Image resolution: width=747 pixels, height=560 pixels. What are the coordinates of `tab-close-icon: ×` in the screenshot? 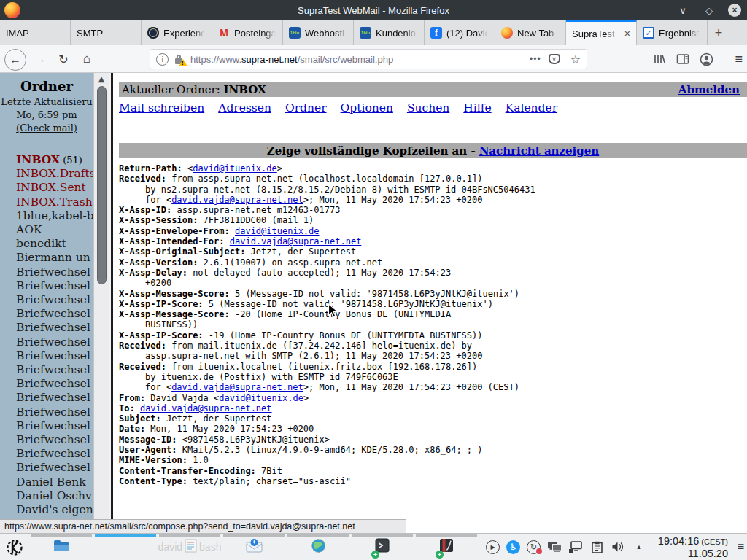 It's located at (627, 34).